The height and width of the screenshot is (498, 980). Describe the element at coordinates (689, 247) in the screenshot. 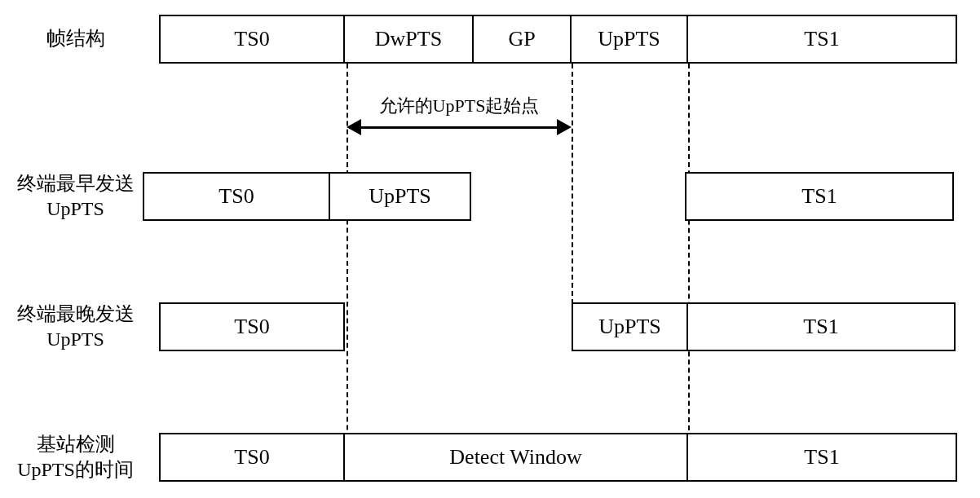

I see `guide-line-uppts-end` at that location.